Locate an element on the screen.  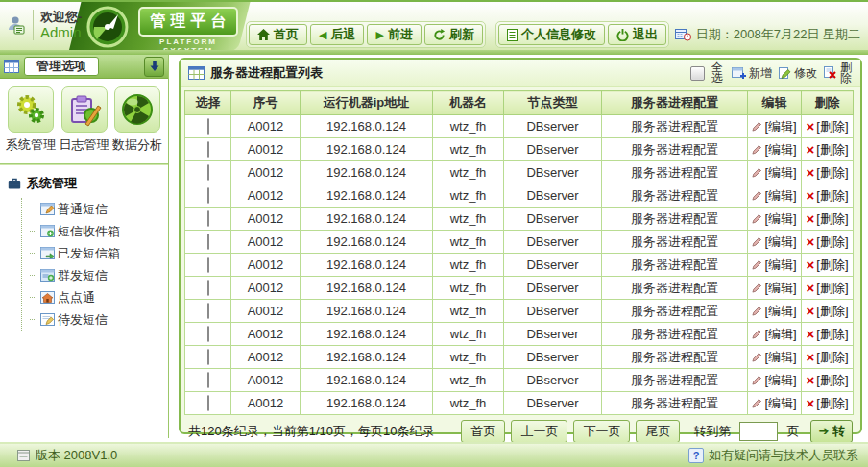
tree-item-diandiantong: 点点通 is located at coordinates (95, 298).